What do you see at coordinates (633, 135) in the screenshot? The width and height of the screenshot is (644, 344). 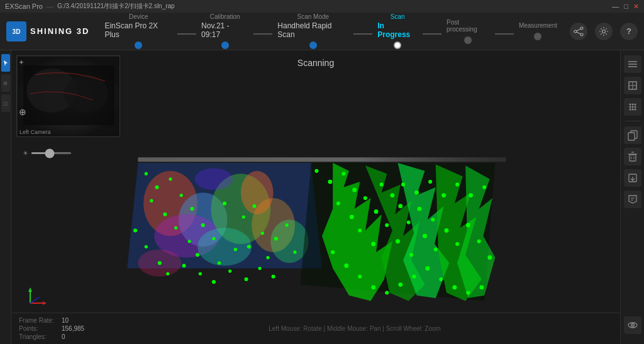 I see `copy-button` at bounding box center [633, 135].